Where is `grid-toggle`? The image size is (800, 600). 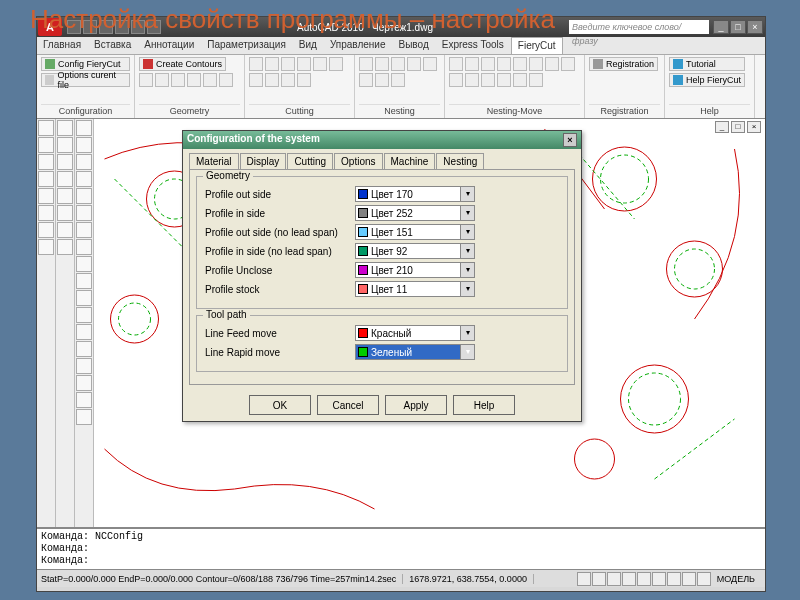
grid-toggle is located at coordinates (599, 579).